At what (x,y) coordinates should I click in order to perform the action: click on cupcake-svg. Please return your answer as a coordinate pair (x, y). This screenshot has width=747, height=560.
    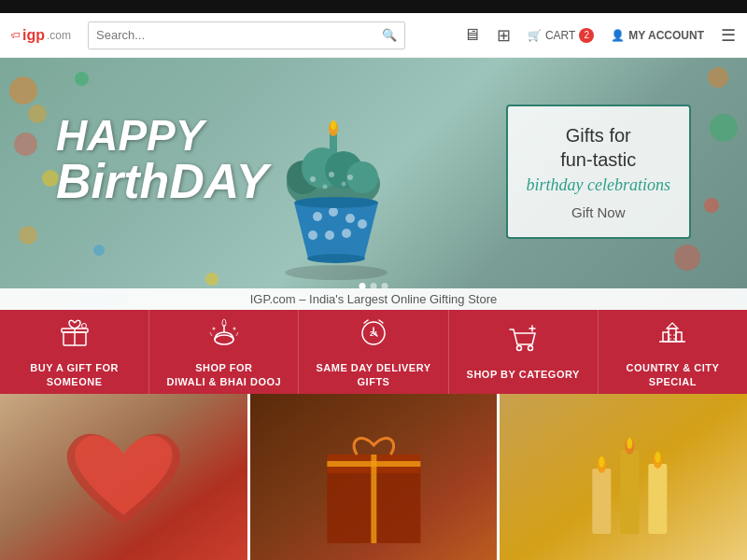
    Looking at the image, I should click on (336, 207).